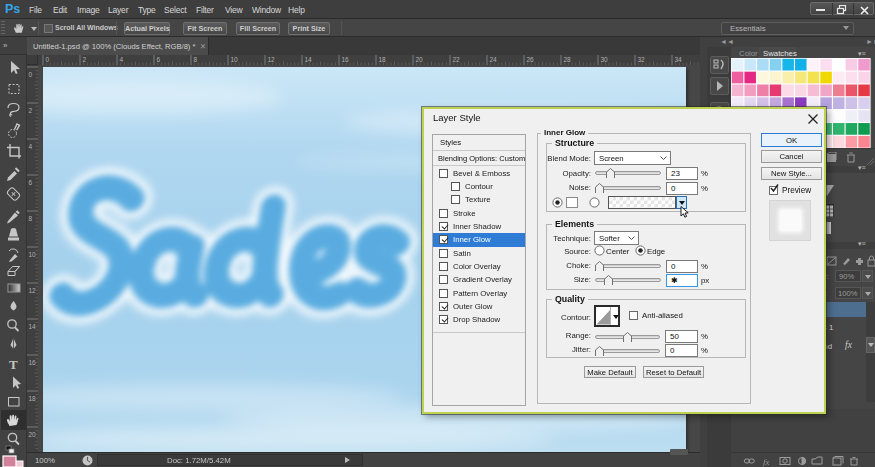  What do you see at coordinates (568, 60) in the screenshot?
I see `svg-text: 28` at bounding box center [568, 60].